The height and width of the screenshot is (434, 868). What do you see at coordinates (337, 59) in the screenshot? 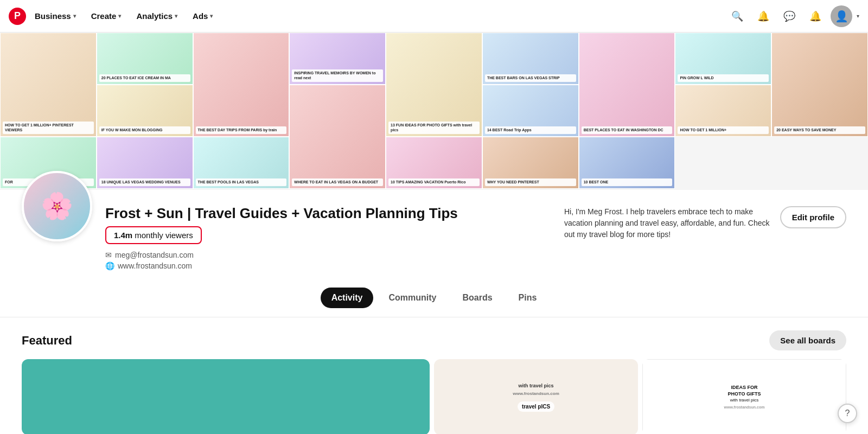
I see `mosaic-card: INSPIRING TRAVEL MEMOIRS BY WOMEN to rea…` at bounding box center [337, 59].